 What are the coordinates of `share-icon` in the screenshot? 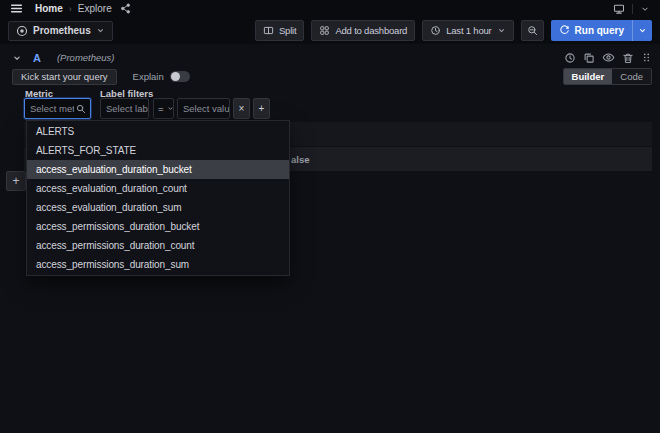 It's located at (126, 8).